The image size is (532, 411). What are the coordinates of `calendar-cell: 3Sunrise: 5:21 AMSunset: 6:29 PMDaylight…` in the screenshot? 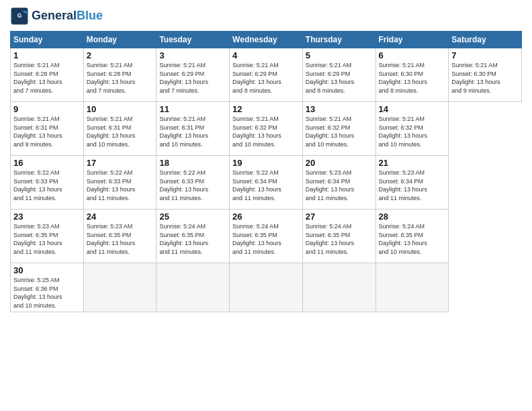 It's located at (193, 75).